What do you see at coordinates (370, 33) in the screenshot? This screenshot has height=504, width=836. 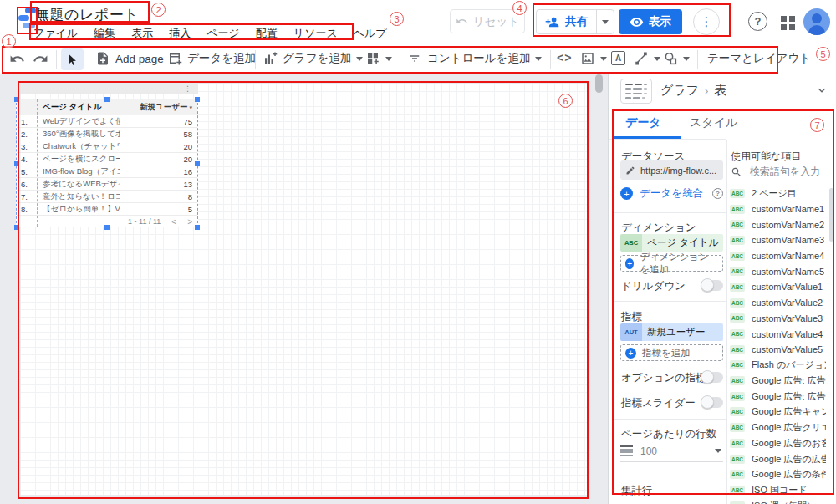 I see `menu-item: ヘルプ` at bounding box center [370, 33].